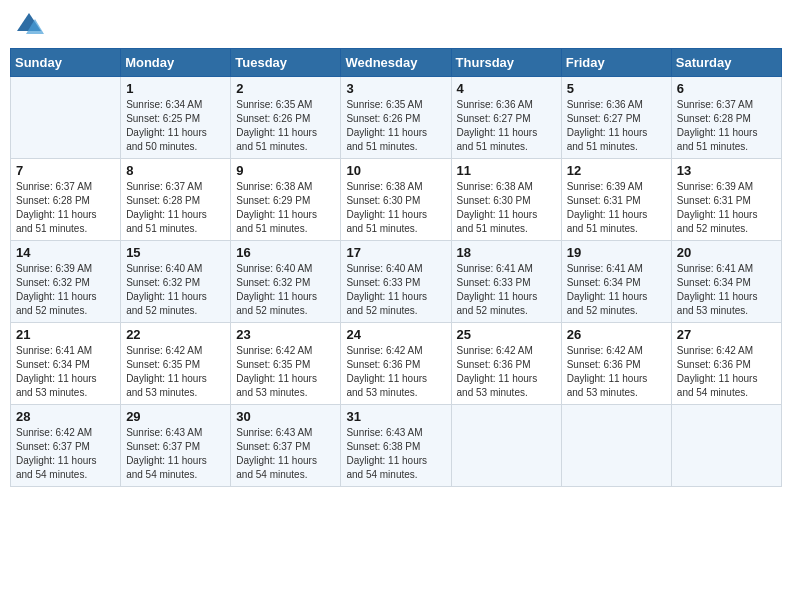 The height and width of the screenshot is (612, 792). What do you see at coordinates (66, 454) in the screenshot?
I see `day-info: Sunrise: 6:42 AMSunset: 6:37 PMDaylight:…` at bounding box center [66, 454].